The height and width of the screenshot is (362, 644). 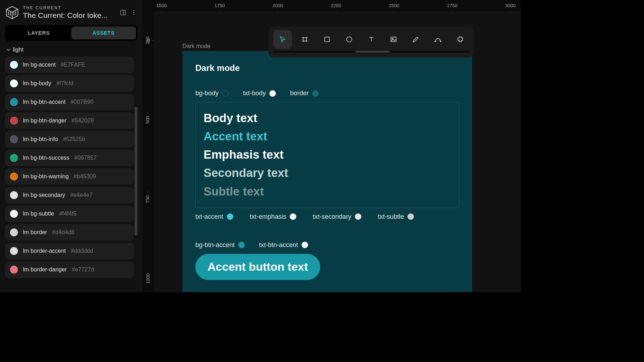 What do you see at coordinates (258, 267) in the screenshot?
I see `accent-button-sample: Accent button text` at bounding box center [258, 267].